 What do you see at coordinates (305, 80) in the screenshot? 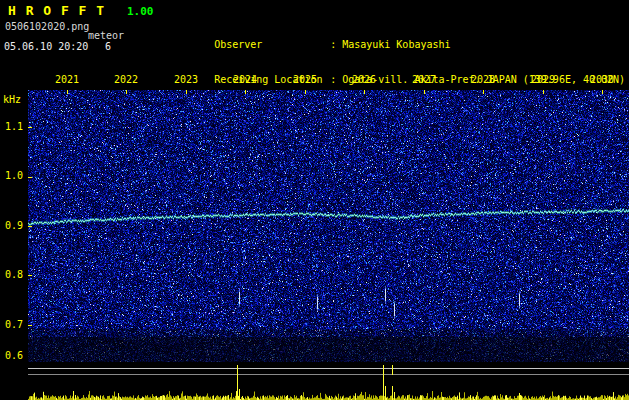
I see `time-tick-label: 2025` at bounding box center [305, 80].